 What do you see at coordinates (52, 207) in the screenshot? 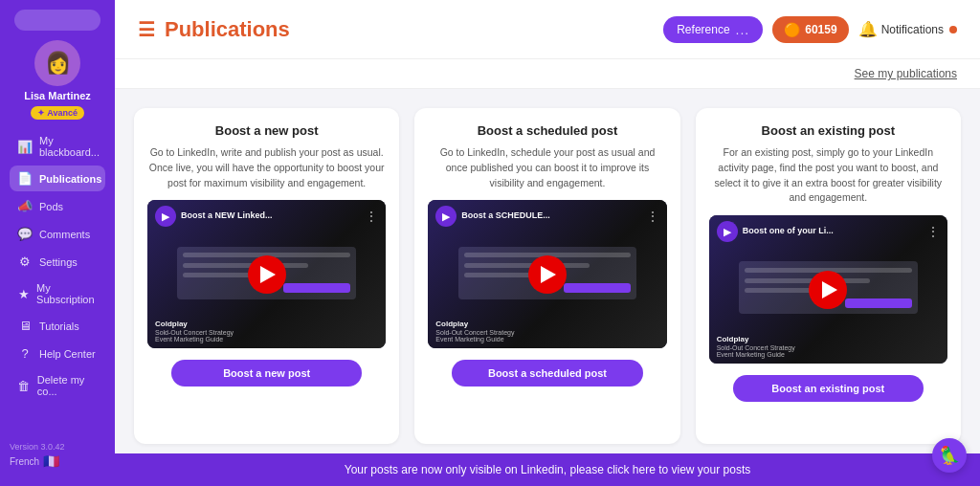
I see `sidebar-item-label: Pods` at bounding box center [52, 207].